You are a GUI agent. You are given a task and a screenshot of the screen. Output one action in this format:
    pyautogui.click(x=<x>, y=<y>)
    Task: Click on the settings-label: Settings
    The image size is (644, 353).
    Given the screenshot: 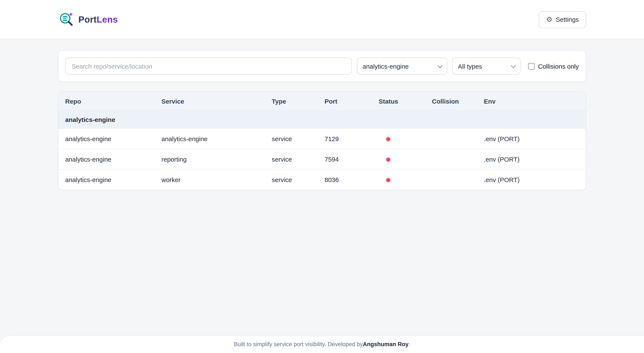 What is the action you would take?
    pyautogui.click(x=567, y=20)
    